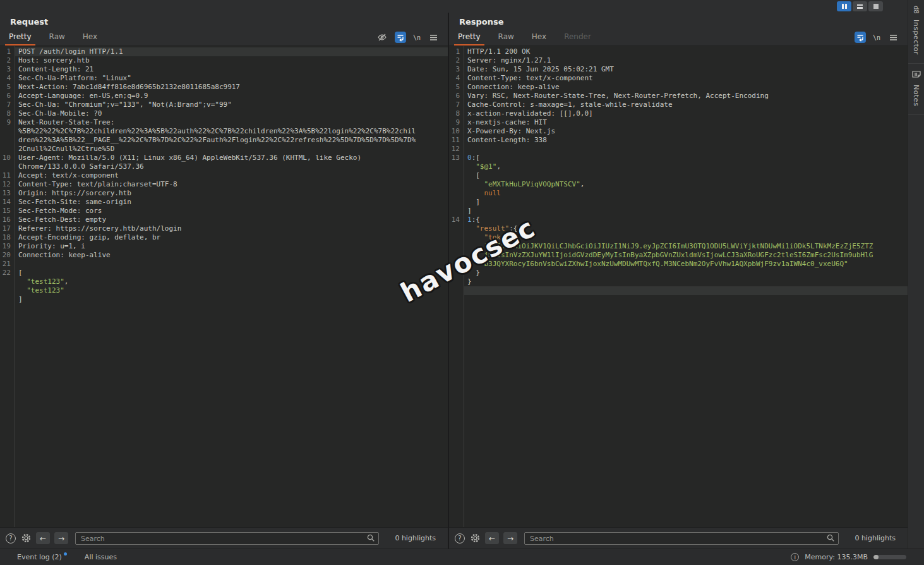  Describe the element at coordinates (224, 291) in the screenshot. I see `code-line: "test123"` at that location.